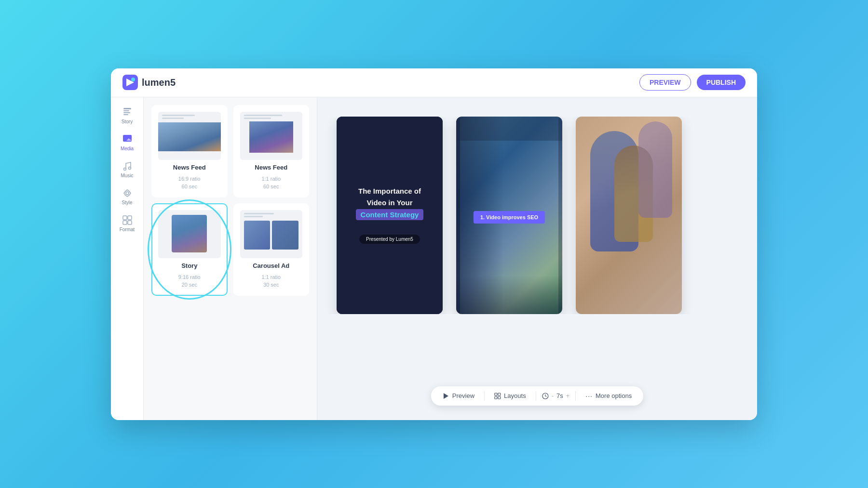 The image size is (868, 488). What do you see at coordinates (127, 220) in the screenshot?
I see `format-icon` at bounding box center [127, 220].